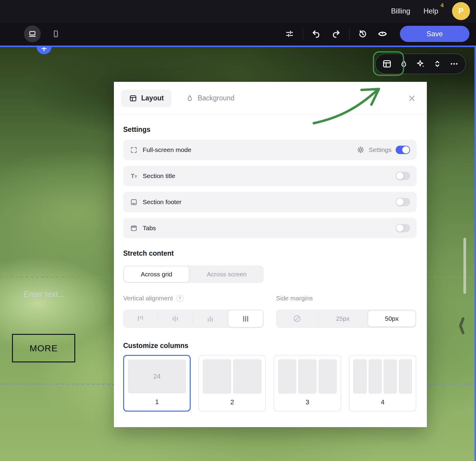 Image resolution: width=476 pixels, height=461 pixels. What do you see at coordinates (146, 98) in the screenshot?
I see `tab-layout: Layout` at bounding box center [146, 98].